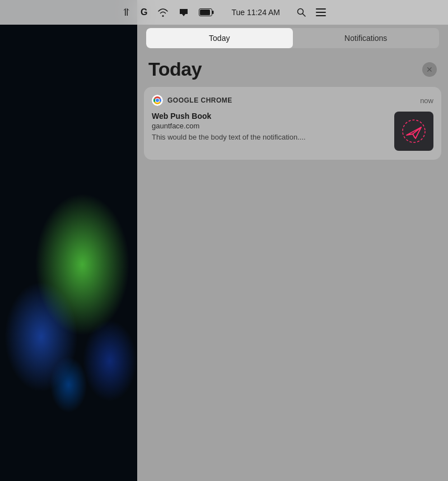  Describe the element at coordinates (224, 12) in the screenshot. I see `menubar-system-icons: ⥣ G Tue 11:24 AM` at that location.